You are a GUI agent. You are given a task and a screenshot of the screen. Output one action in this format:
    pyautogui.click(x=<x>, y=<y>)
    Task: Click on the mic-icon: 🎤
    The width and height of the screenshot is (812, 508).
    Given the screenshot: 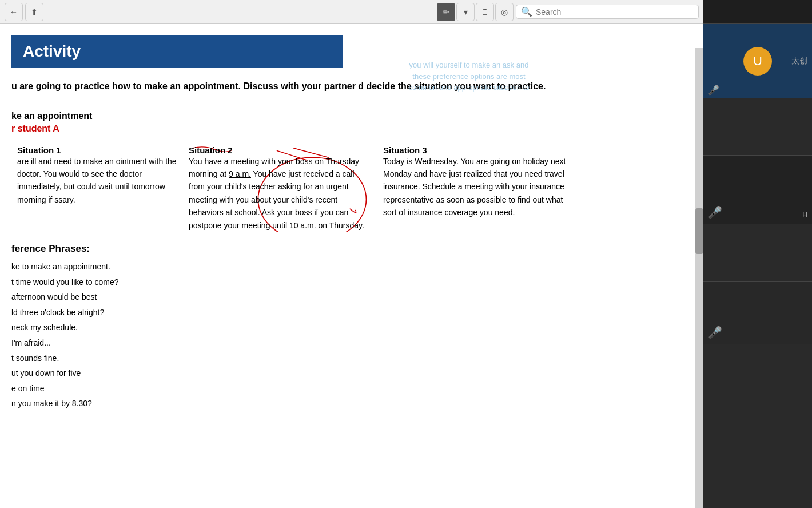 What is the action you would take?
    pyautogui.click(x=714, y=90)
    